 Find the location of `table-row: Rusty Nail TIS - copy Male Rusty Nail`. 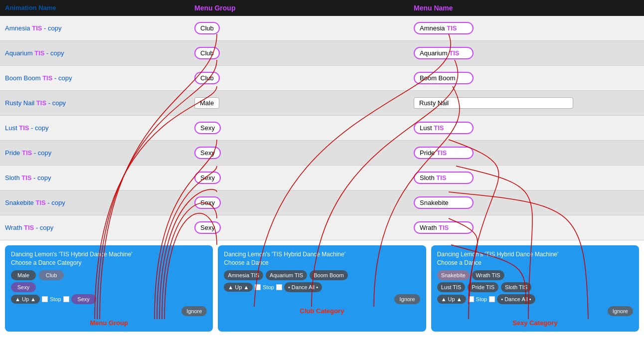

table-row: Rusty Nail TIS - copy Male Rusty Nail is located at coordinates (322, 103).